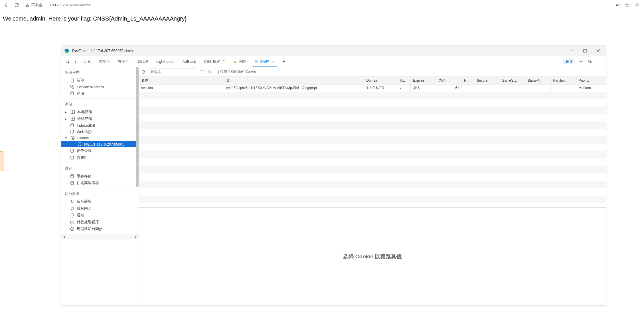 The width and height of the screenshot is (644, 316). Describe the element at coordinates (165, 62) in the screenshot. I see `tab-lighthouse: Lighthouse` at that location.